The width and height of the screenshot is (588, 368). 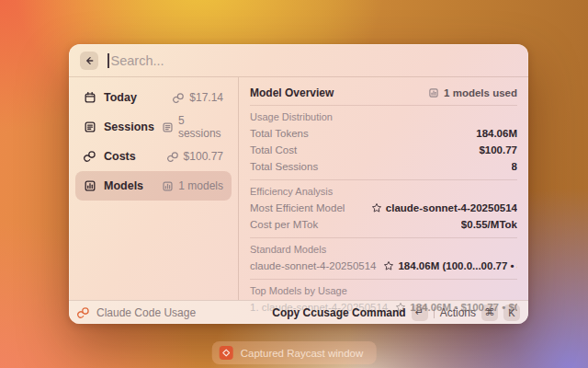 What do you see at coordinates (119, 156) in the screenshot?
I see `sidebar-item-label: Costs` at bounding box center [119, 156].